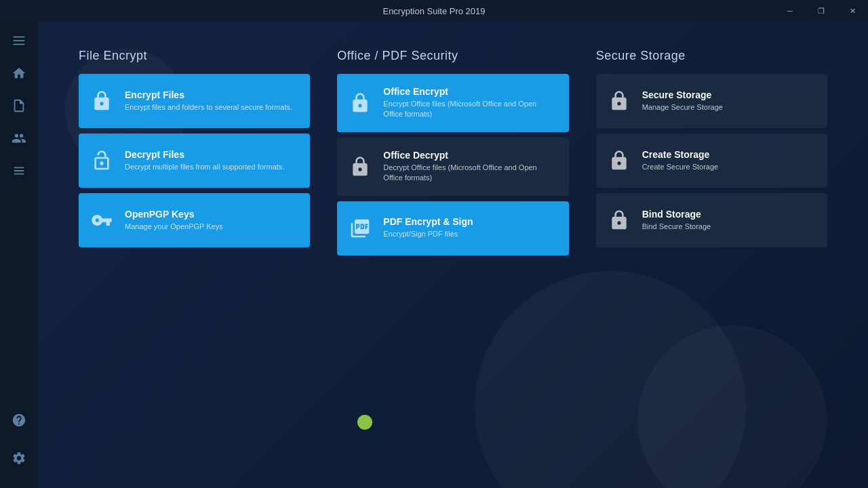 The width and height of the screenshot is (868, 488). Describe the element at coordinates (212, 155) in the screenshot. I see `card-title-decrypt: Decrypt Files` at that location.